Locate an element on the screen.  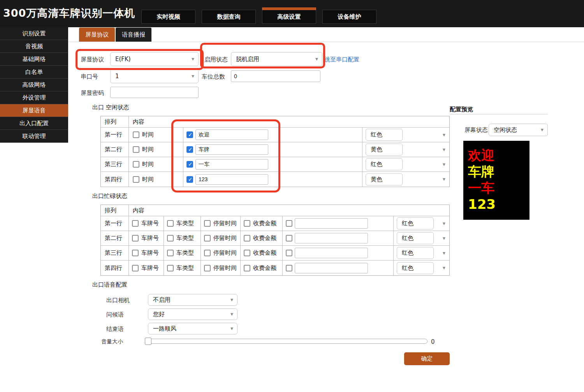
nav-data-query: 数据查询 is located at coordinates (229, 17).